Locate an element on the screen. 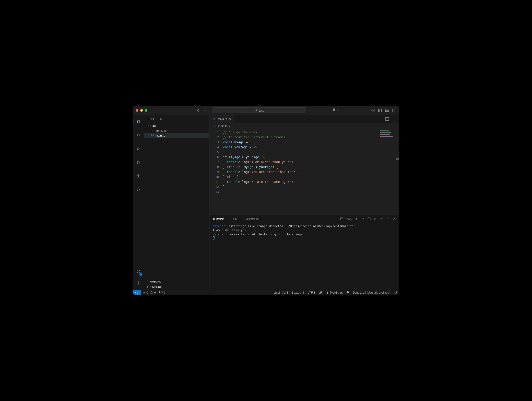 The height and width of the screenshot is (401, 532). terminal-shell-picker: deno is located at coordinates (346, 219).